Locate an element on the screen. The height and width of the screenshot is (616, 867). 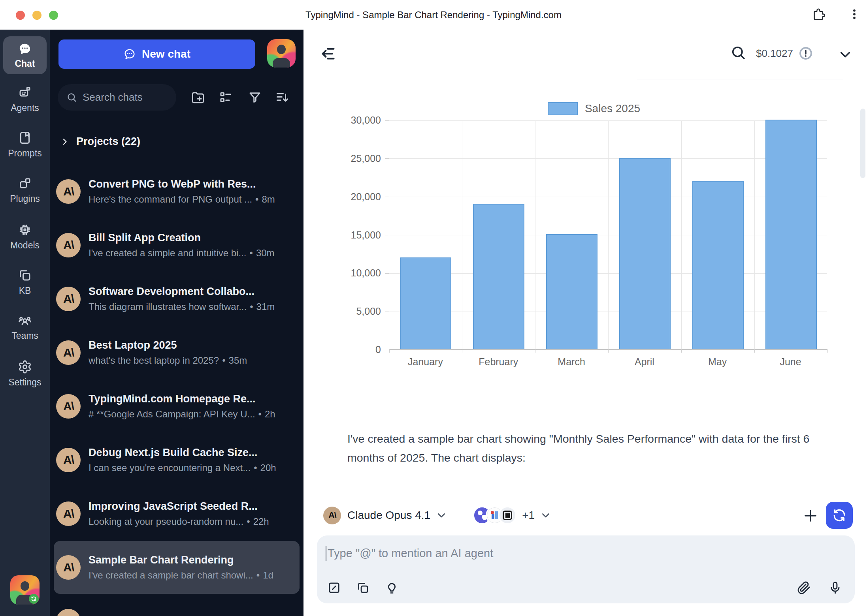
projects-label: Projects (22) is located at coordinates (108, 141).